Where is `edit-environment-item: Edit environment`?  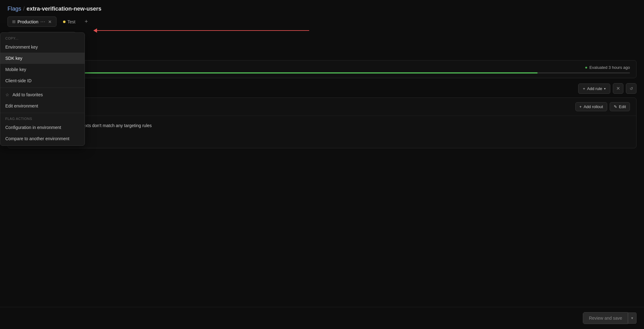 edit-environment-item: Edit environment is located at coordinates (42, 106).